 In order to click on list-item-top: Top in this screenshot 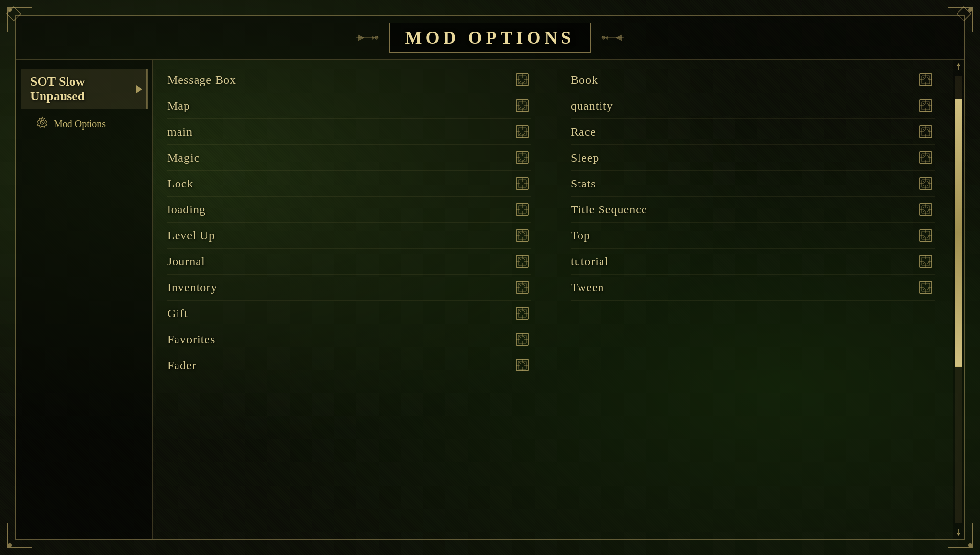, I will do `click(753, 236)`.